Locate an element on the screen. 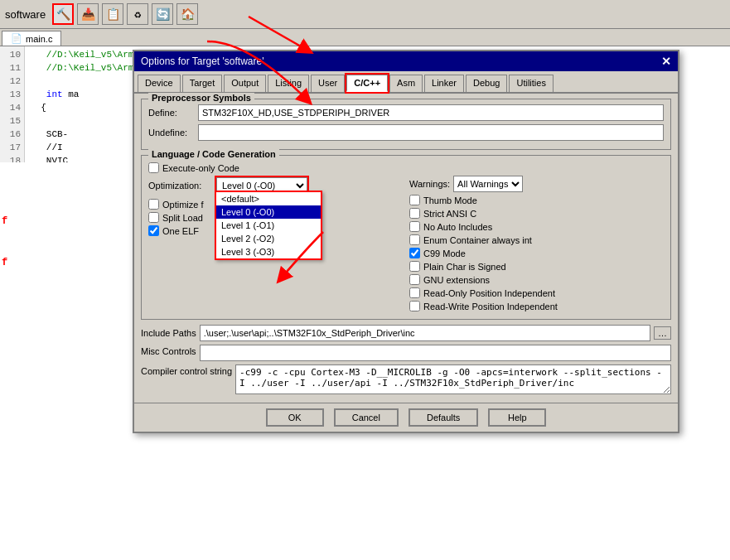 This screenshot has width=730, height=560. redo-button: 🔄 is located at coordinates (162, 14).